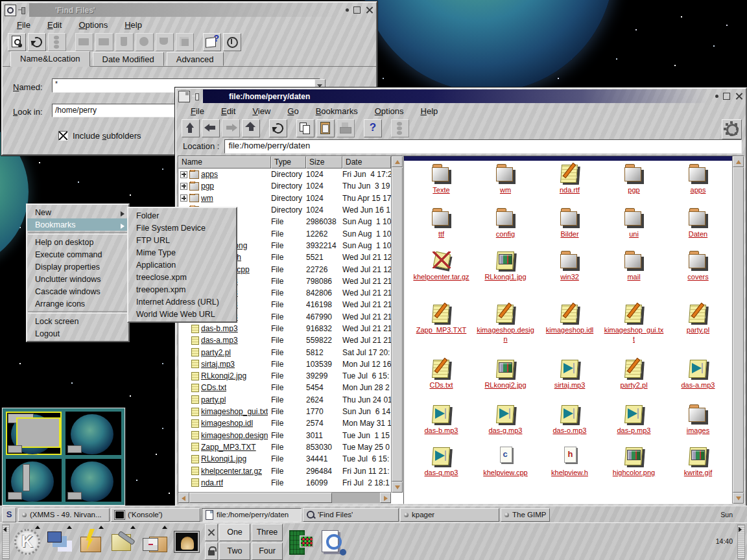 Image resolution: width=747 pixels, height=560 pixels. Describe the element at coordinates (506, 276) in the screenshot. I see `icon-view-item: RLkonqi1.jpg` at that location.